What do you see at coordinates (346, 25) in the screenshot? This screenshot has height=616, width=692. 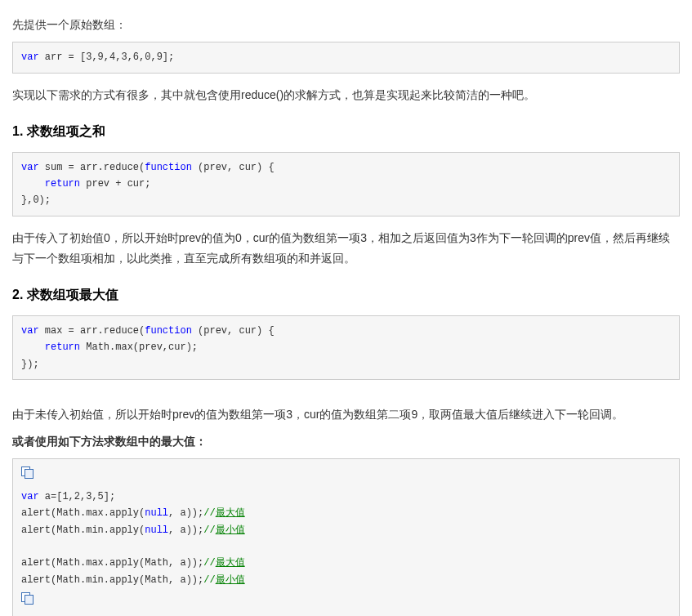 I see `intro-paragraph: 先提供一个原始数组：` at bounding box center [346, 25].